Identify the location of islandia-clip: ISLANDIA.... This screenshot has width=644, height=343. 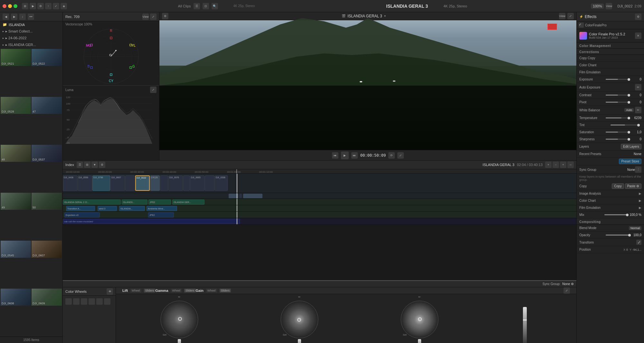
(132, 209).